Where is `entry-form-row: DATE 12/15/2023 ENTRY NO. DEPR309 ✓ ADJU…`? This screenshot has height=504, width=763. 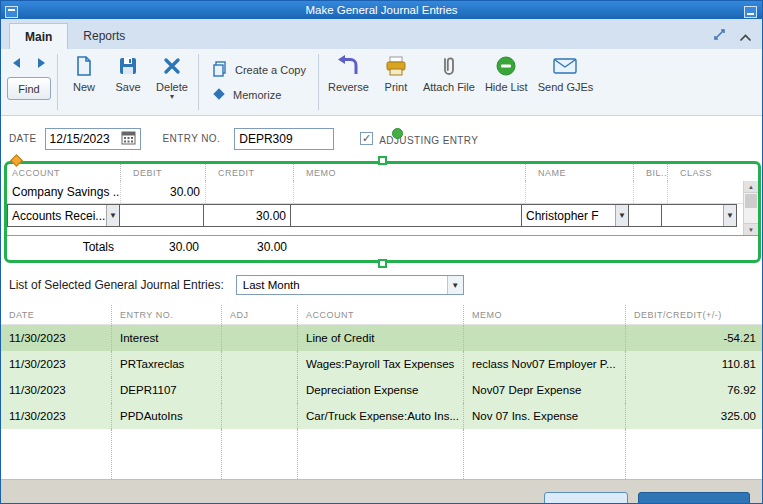
entry-form-row: DATE 12/15/2023 ENTRY NO. DEPR309 ✓ ADJU… is located at coordinates (382, 138).